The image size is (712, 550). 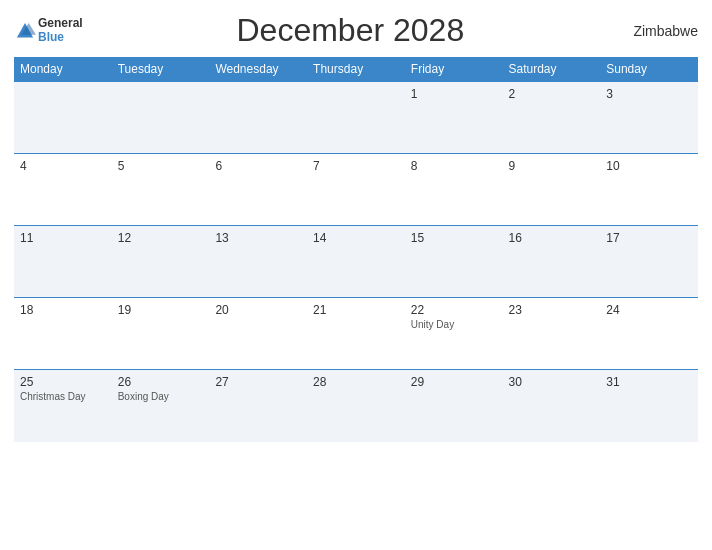 I want to click on calendar-cell: 2, so click(x=552, y=118).